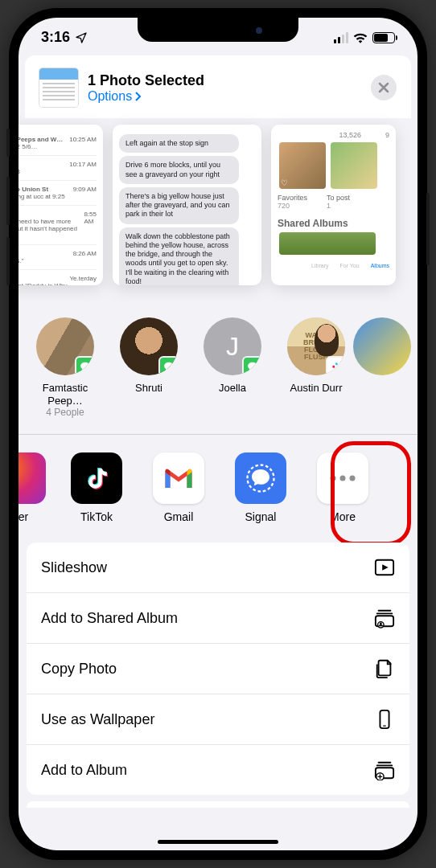 This screenshot has width=436, height=868. I want to click on app-gmail: Gmail, so click(179, 488).